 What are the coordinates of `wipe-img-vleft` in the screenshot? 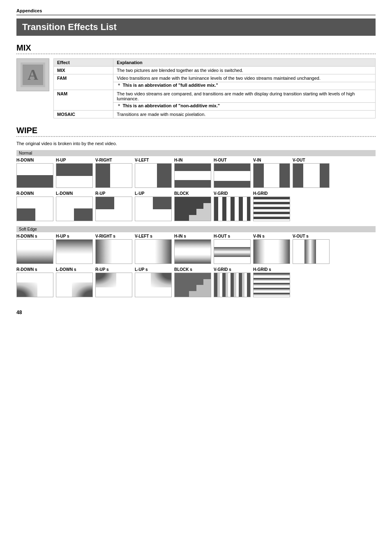 It's located at (153, 176).